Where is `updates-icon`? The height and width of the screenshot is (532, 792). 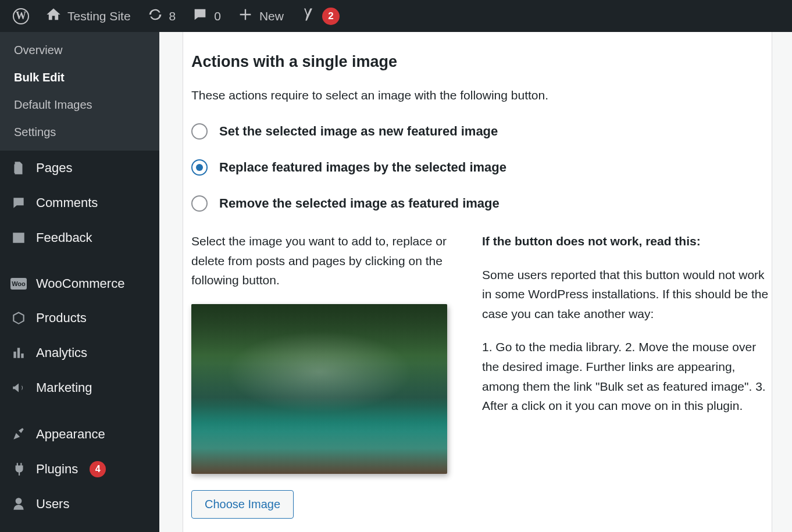 updates-icon is located at coordinates (155, 16).